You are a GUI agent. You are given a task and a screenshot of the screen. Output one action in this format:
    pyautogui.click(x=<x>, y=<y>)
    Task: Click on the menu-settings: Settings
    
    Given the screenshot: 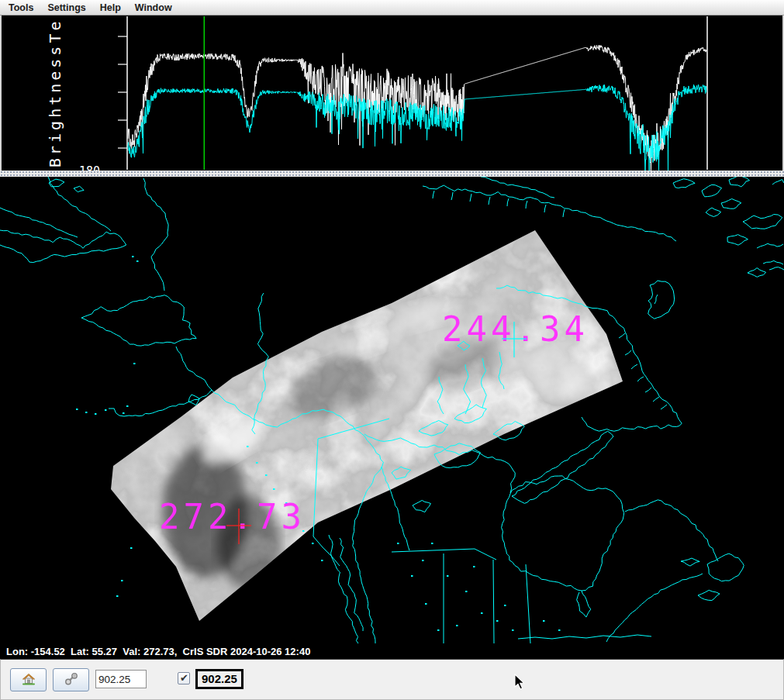 What is the action you would take?
    pyautogui.click(x=67, y=8)
    